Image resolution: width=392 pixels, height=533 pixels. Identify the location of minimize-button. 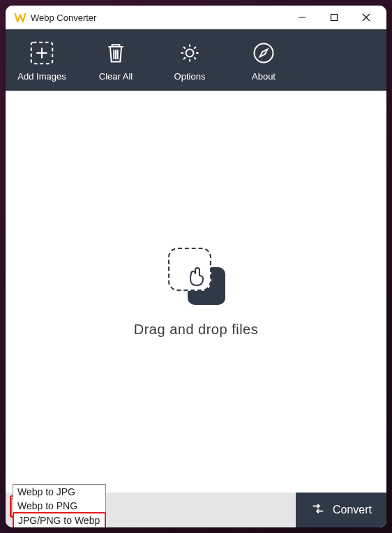
(302, 17).